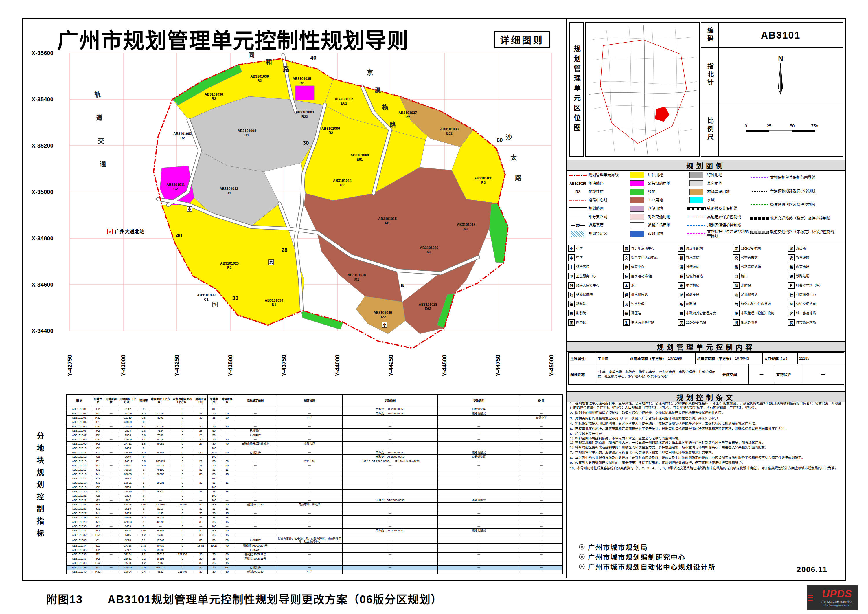  I want to click on y-axis-label: Y-44500, so click(445, 365).